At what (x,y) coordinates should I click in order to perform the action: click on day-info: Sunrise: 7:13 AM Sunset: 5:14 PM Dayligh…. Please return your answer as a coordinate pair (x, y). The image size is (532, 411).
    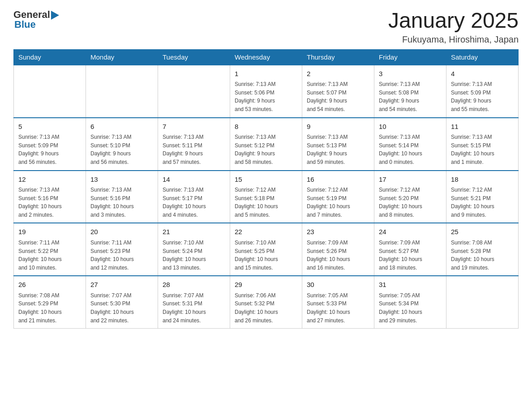
    Looking at the image, I should click on (410, 150).